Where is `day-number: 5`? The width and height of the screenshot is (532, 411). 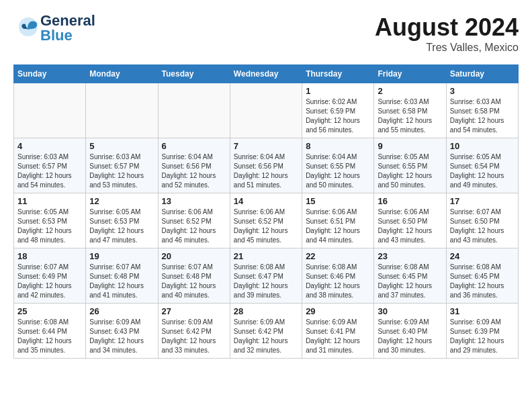 day-number: 5 is located at coordinates (122, 146).